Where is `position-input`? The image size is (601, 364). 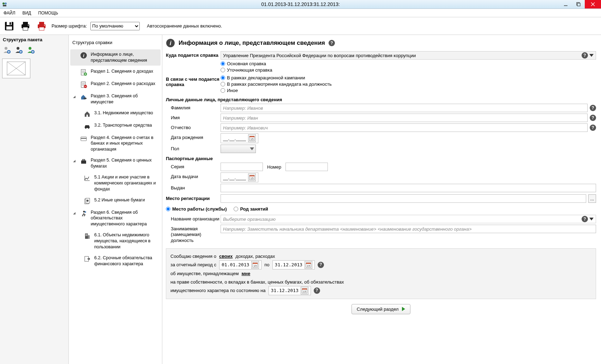 position-input is located at coordinates (408, 229).